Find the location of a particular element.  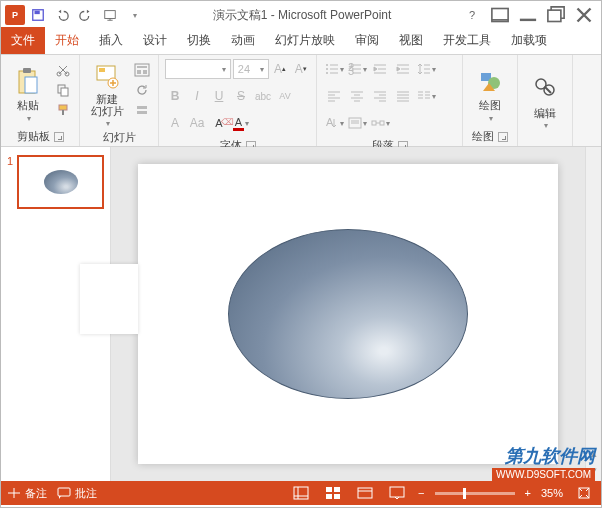

indent-inc-icon is located at coordinates (403, 69).